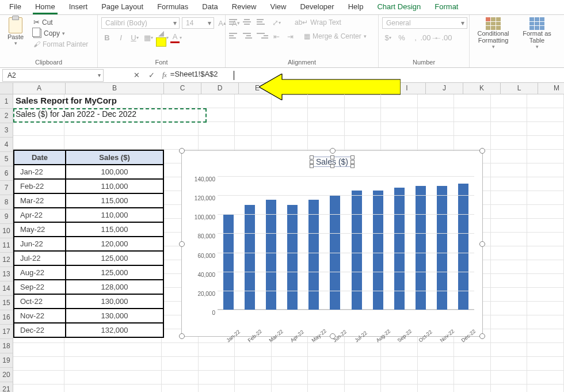  What do you see at coordinates (115, 330) in the screenshot?
I see `cell-sales: 132,000` at bounding box center [115, 330].